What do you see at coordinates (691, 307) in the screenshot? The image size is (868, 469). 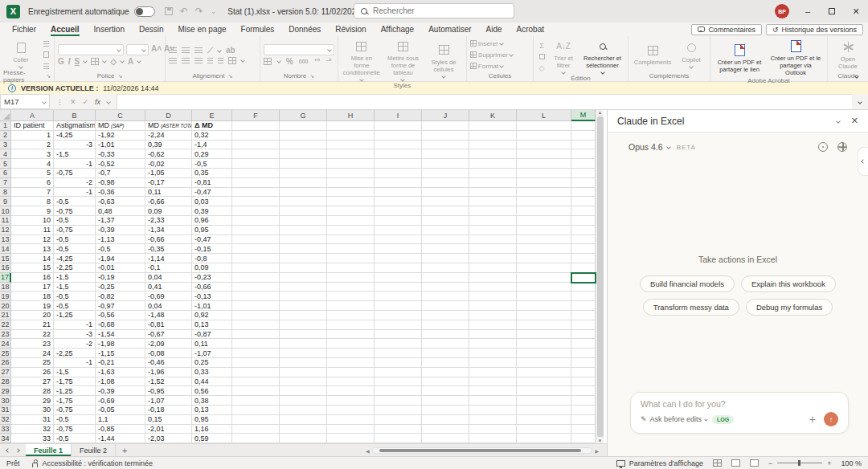 I see `suggestion-pill-transform-messy-data: Transform messy data` at bounding box center [691, 307].